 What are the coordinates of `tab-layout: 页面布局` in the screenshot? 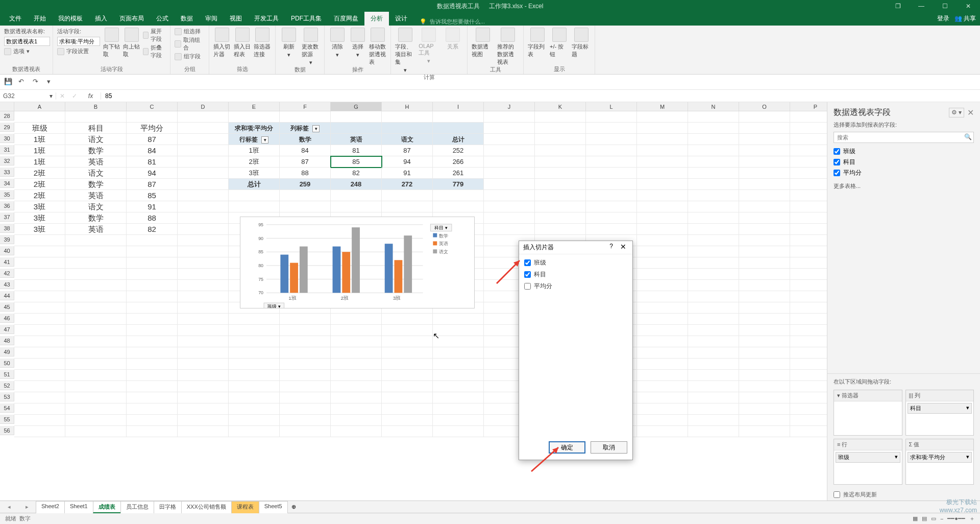 It's located at (132, 18).